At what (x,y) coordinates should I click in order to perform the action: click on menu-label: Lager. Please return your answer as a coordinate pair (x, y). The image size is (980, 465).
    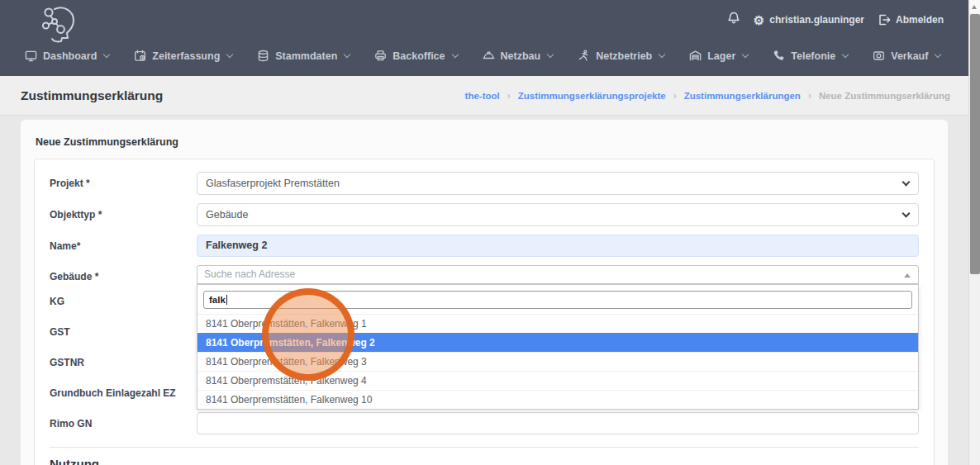
    Looking at the image, I should click on (721, 56).